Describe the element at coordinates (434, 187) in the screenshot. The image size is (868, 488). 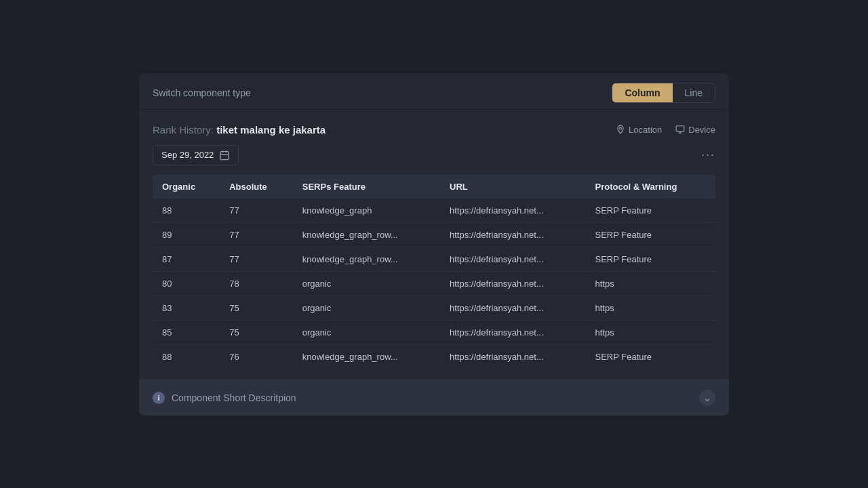
I see `table-header: Organic Absolute SERPs Feature URL Proto…` at that location.